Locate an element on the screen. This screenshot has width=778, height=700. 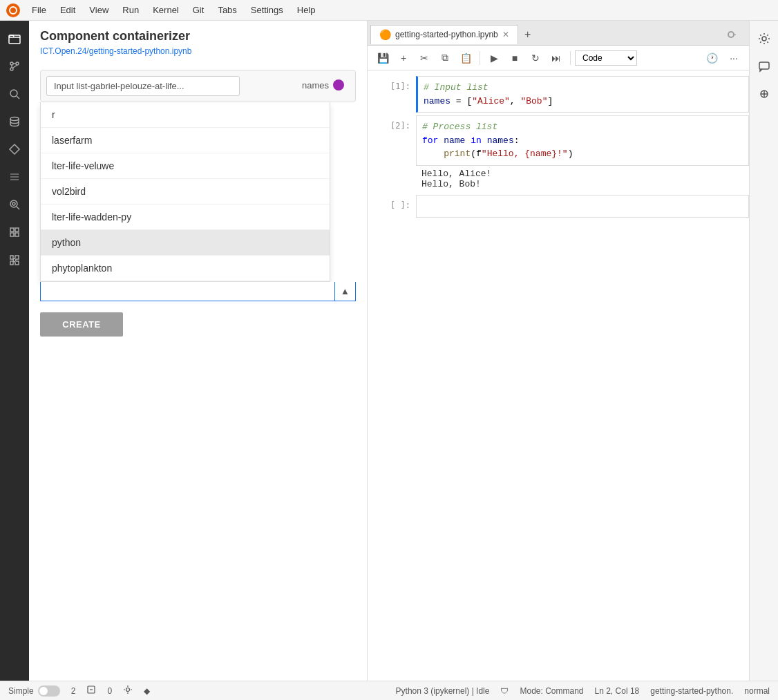
notebook-tab-icon: 🟠 is located at coordinates (386, 35).